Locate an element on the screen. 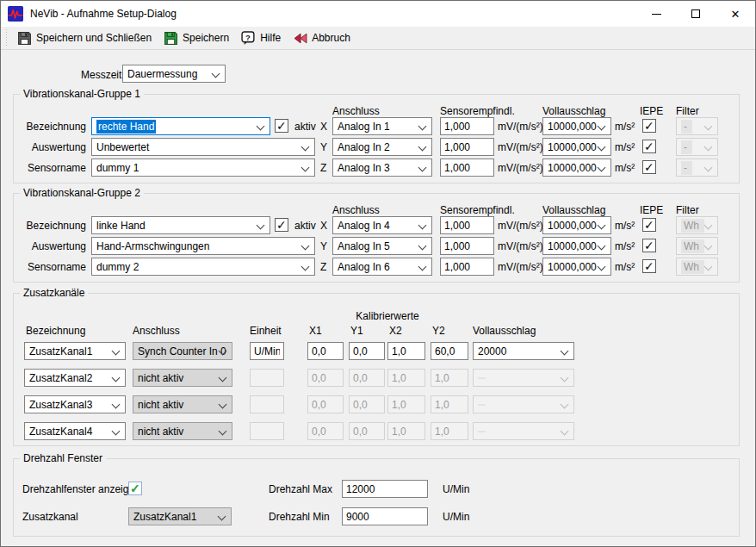  save-button: Speichern is located at coordinates (196, 38).